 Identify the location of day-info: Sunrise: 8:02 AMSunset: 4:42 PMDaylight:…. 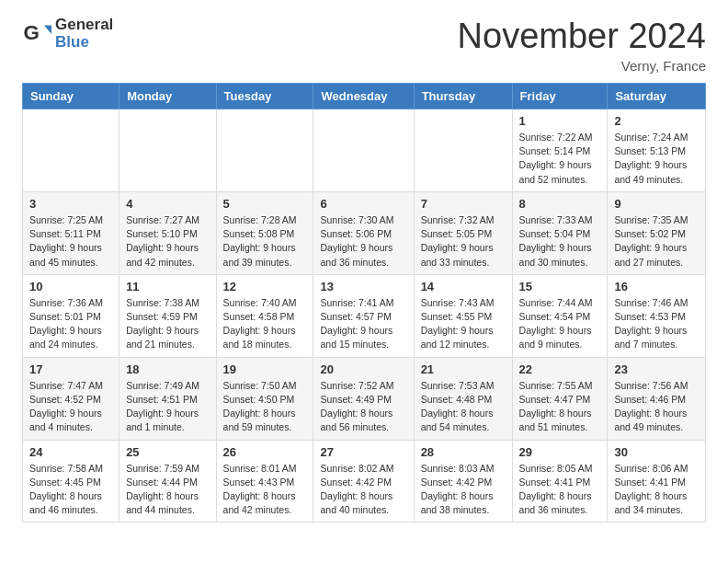
(363, 489).